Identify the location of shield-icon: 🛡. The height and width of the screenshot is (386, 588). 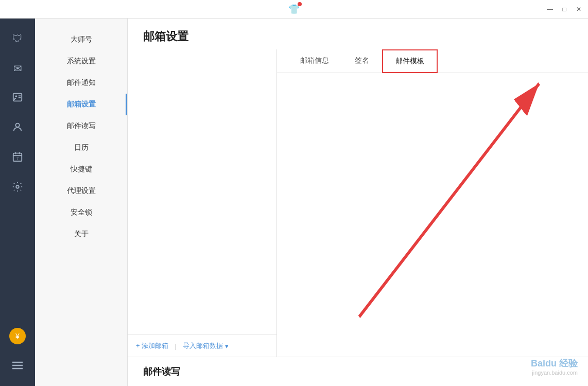
(18, 39).